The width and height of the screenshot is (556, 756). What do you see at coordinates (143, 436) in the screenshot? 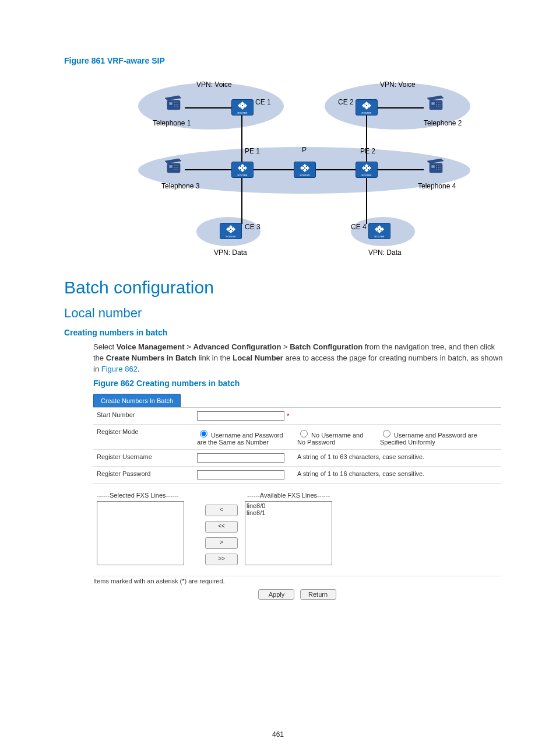
I see `label-register-mode: Register Mode` at bounding box center [143, 436].